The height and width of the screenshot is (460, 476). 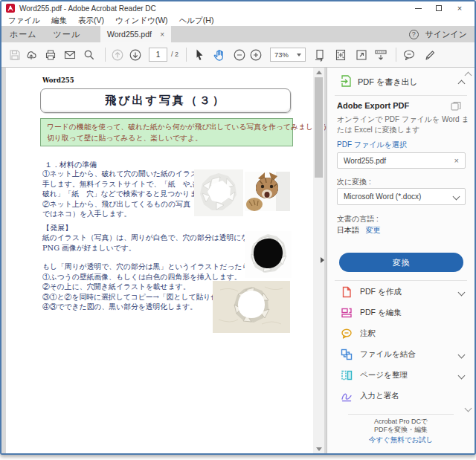 I want to click on tool-edit-pdf: PDF を編集, so click(x=401, y=313).